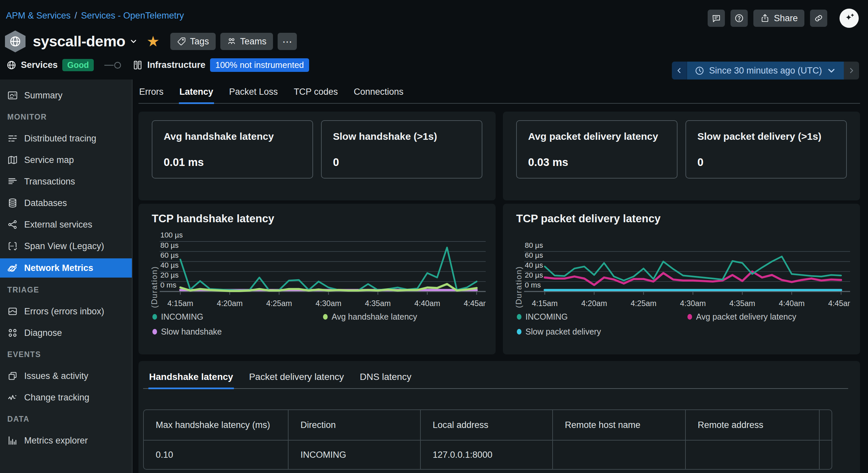 The image size is (868, 473). Describe the element at coordinates (743, 303) in the screenshot. I see `svg-text: 4:35am` at that location.